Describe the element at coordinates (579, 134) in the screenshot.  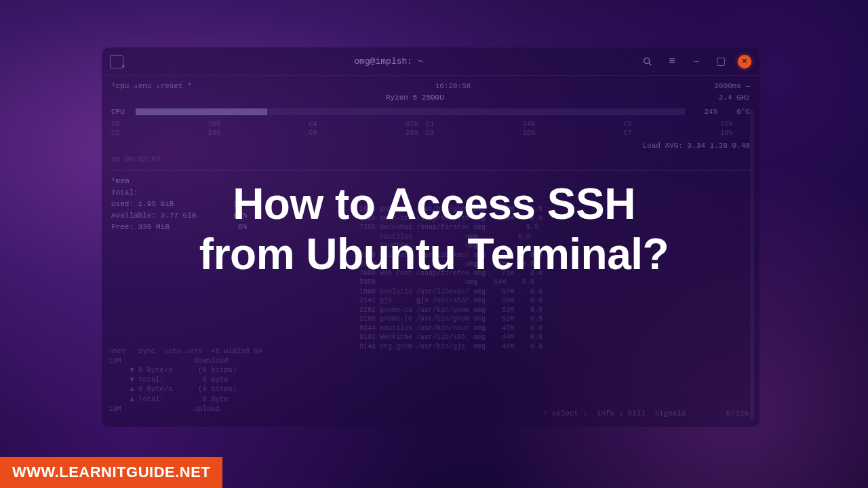
I see `core-row: C316%C716%` at that location.